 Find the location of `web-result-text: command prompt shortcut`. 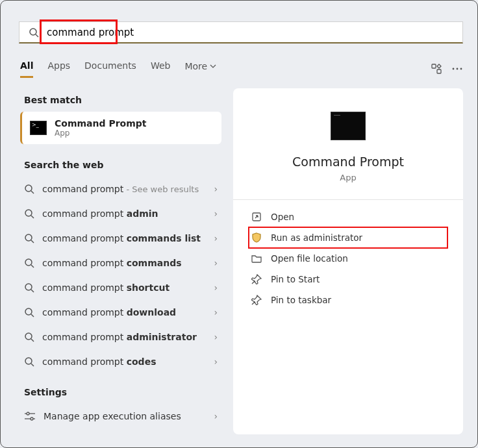

web-result-text: command prompt shortcut is located at coordinates (106, 288).